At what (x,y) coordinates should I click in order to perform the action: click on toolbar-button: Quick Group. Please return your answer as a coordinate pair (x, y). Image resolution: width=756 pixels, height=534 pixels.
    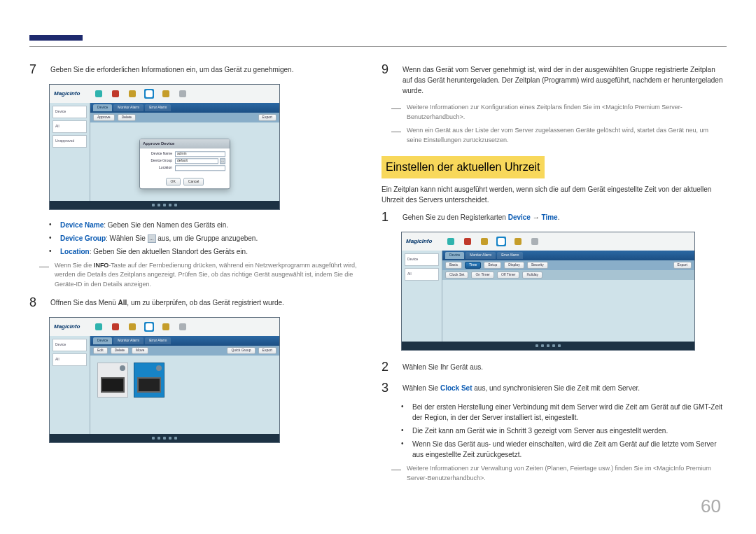
    Looking at the image, I should click on (241, 351).